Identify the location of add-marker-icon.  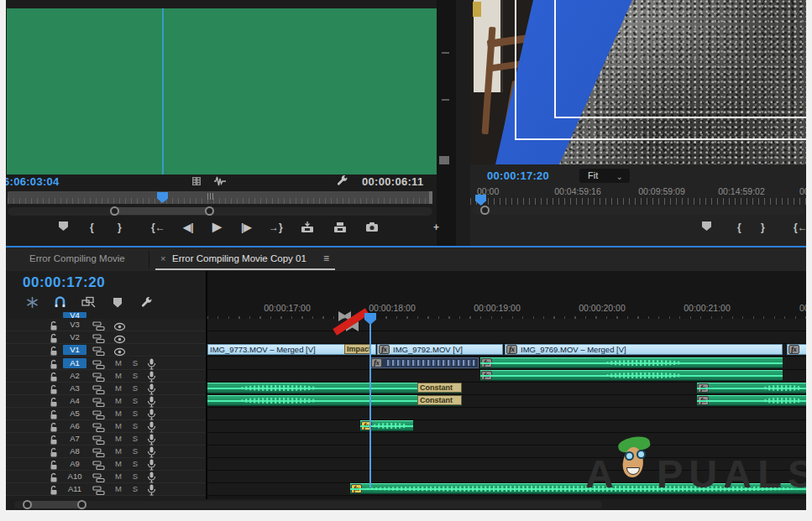
(120, 303).